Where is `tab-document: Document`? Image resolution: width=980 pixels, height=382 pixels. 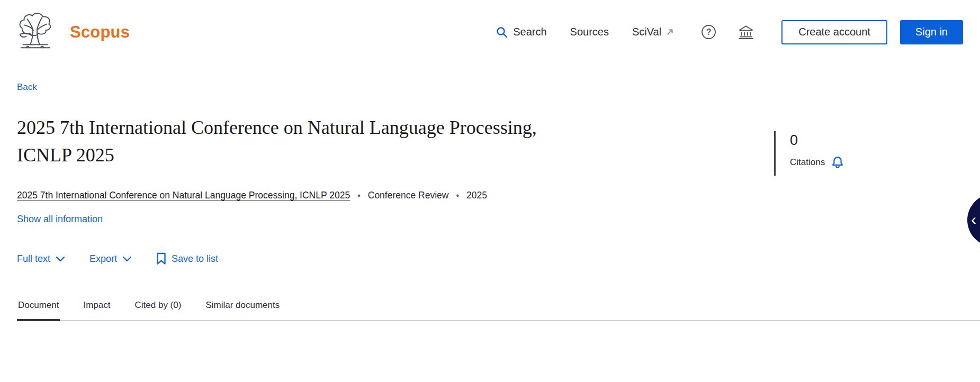 tab-document: Document is located at coordinates (38, 310).